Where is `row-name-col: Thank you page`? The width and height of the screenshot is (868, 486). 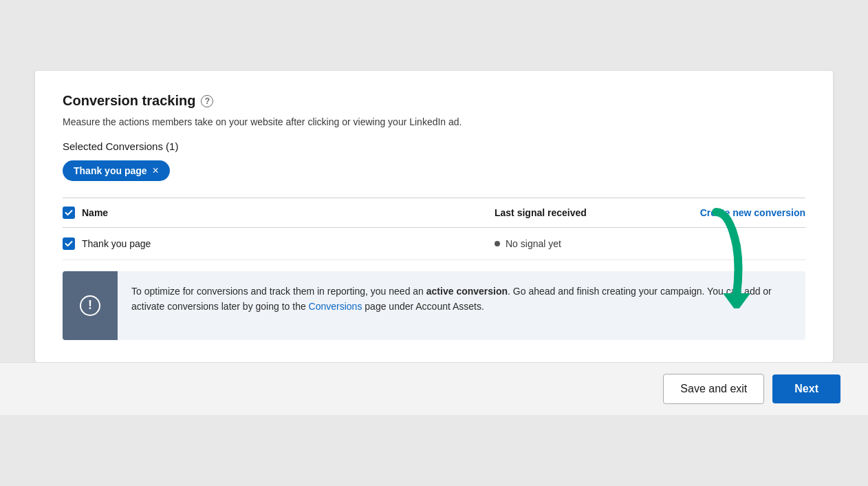
row-name-col: Thank you page is located at coordinates (274, 244).